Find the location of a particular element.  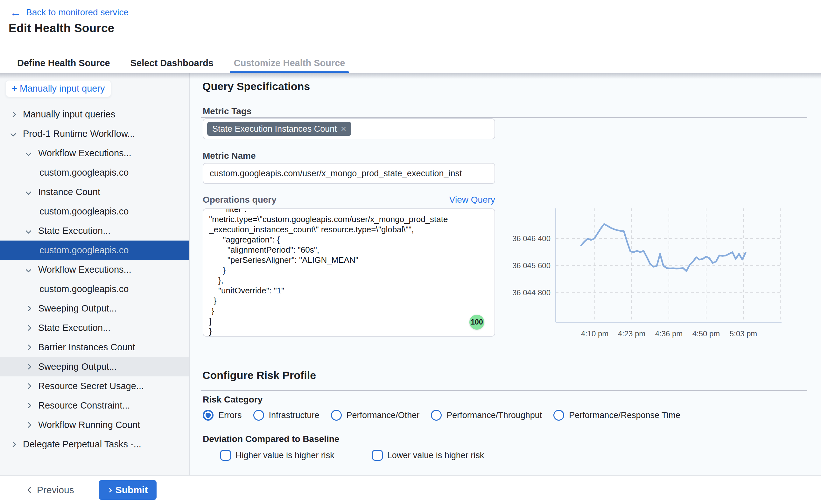

tree-item-label: Sweeping Output... is located at coordinates (77, 309).